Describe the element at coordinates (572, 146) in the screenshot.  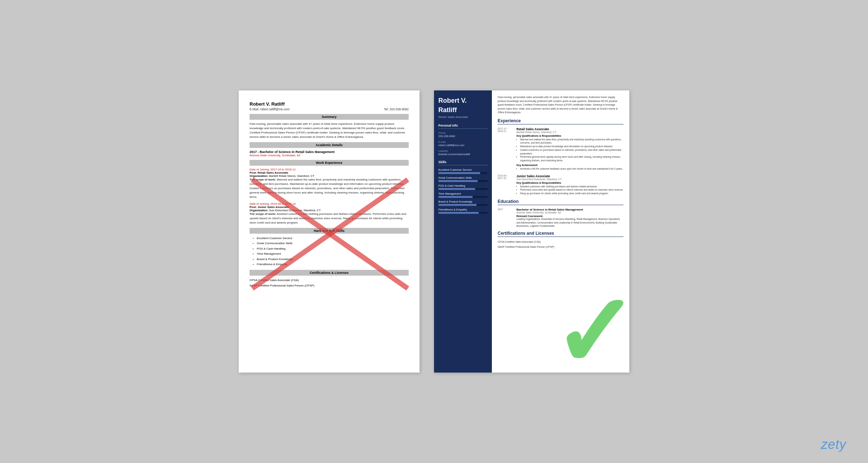
I see `bullet-1-2: Maintained up-to-date product knowledge …` at that location.